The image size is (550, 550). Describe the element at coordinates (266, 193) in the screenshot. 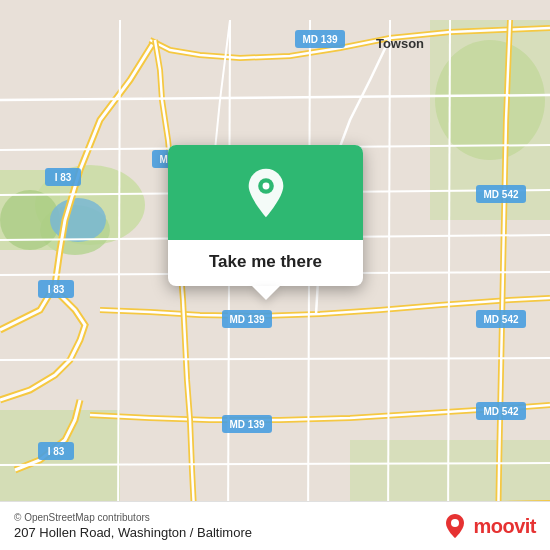

I see `location-pin-icon` at that location.